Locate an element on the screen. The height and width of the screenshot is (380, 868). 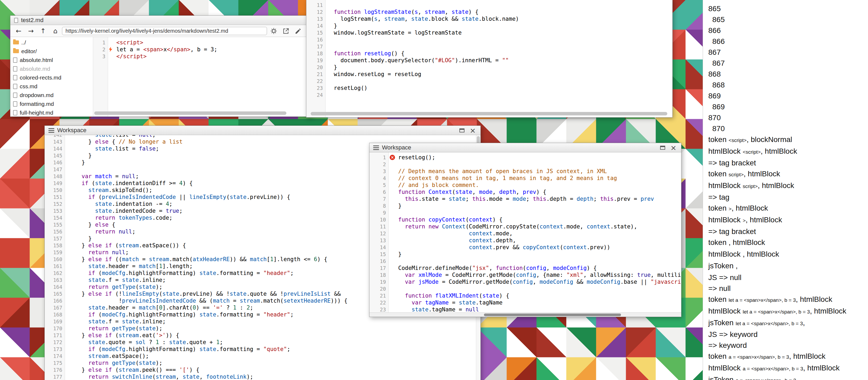
file-list: ../editor/absolute.htmlabsolute.mdcolore… is located at coordinates (52, 77).